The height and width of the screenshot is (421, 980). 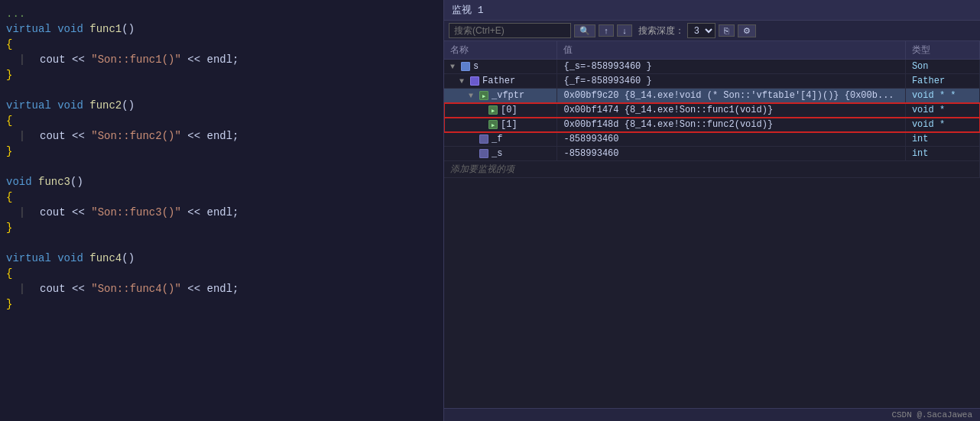 What do you see at coordinates (726, 31) in the screenshot?
I see `copy-button: ⎘` at bounding box center [726, 31].